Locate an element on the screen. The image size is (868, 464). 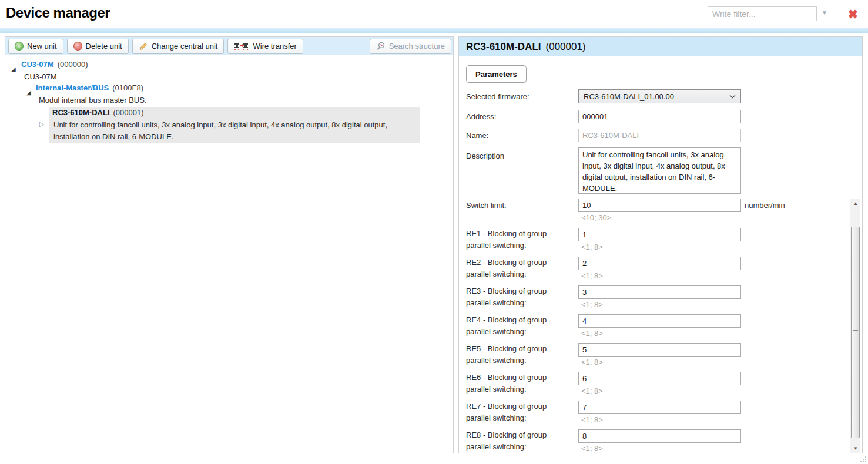
tree-node-rc3-610m-dali: RC3-610M-DALI(000001) is located at coordinates (98, 113).